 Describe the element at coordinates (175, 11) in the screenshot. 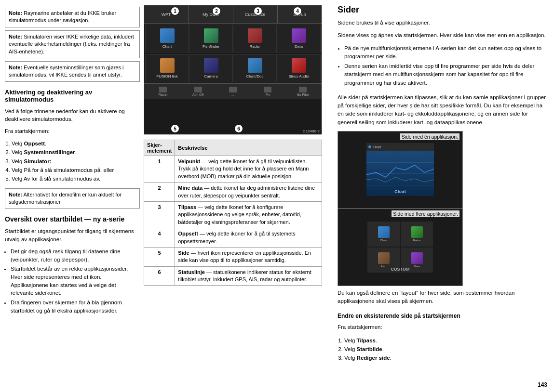

I see `callout-1: 1` at that location.